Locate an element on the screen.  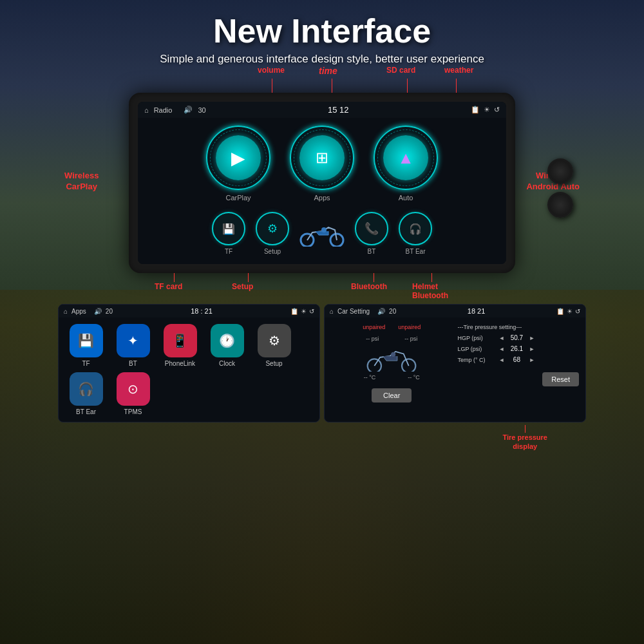
apps-panel-topbar: ⌂ Apps 🔊 20 18 : 21 📋 ☀ ↺ is located at coordinates (189, 311).